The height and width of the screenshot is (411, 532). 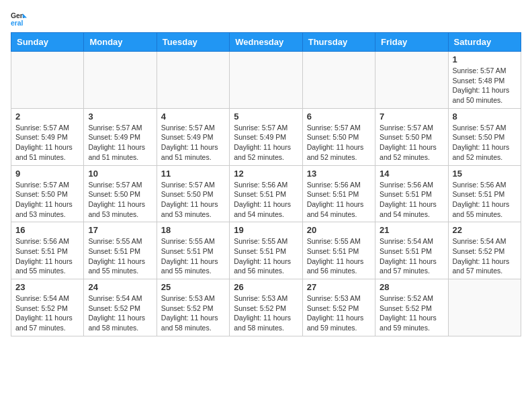 I want to click on day-number: 24, so click(x=120, y=287).